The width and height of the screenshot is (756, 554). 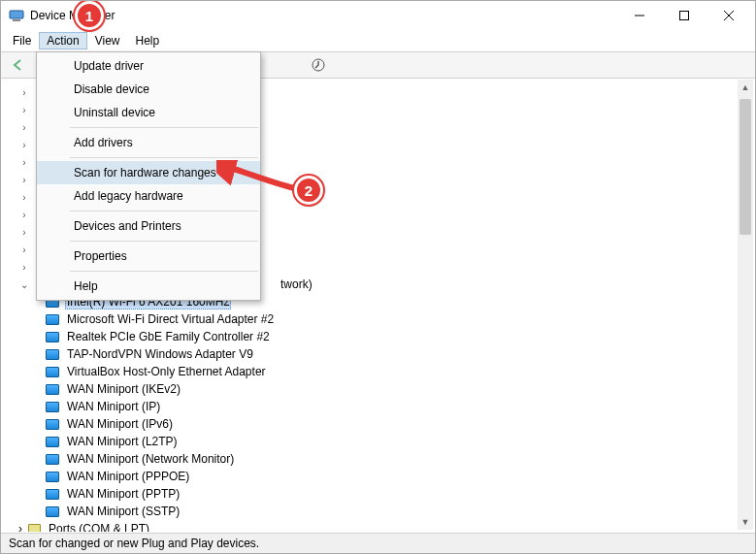 What do you see at coordinates (148, 286) in the screenshot?
I see `menu-help-item: Help` at bounding box center [148, 286].